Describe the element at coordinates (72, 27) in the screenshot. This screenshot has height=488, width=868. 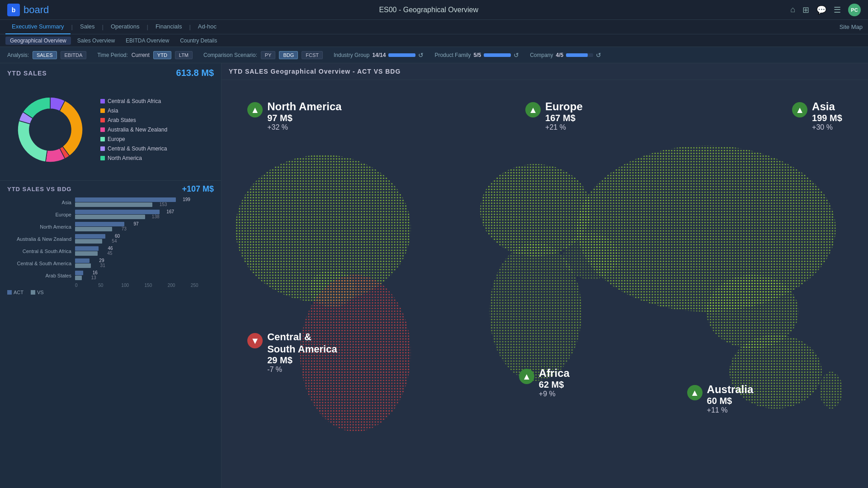
I see `nav-sep-1: |` at that location.